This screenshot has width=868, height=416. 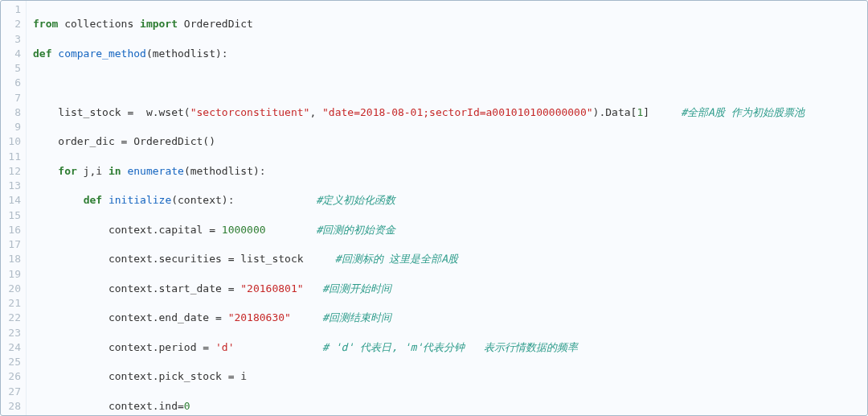 I want to click on line-number: 10, so click(x=11, y=142).